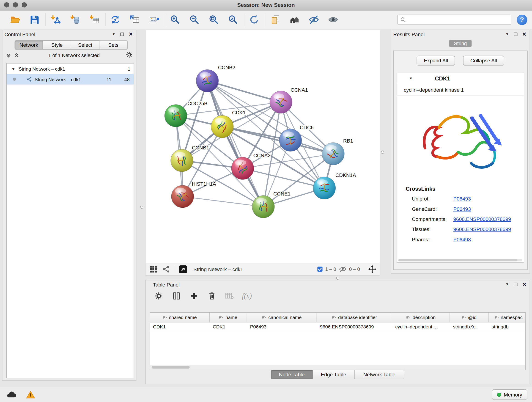 The image size is (532, 402). I want to click on save-session-button, so click(35, 20).